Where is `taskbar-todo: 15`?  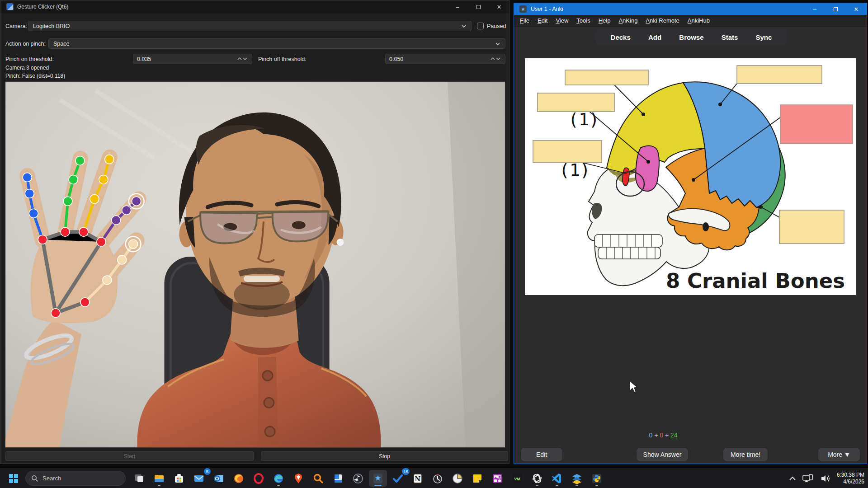 taskbar-todo: 15 is located at coordinates (398, 478).